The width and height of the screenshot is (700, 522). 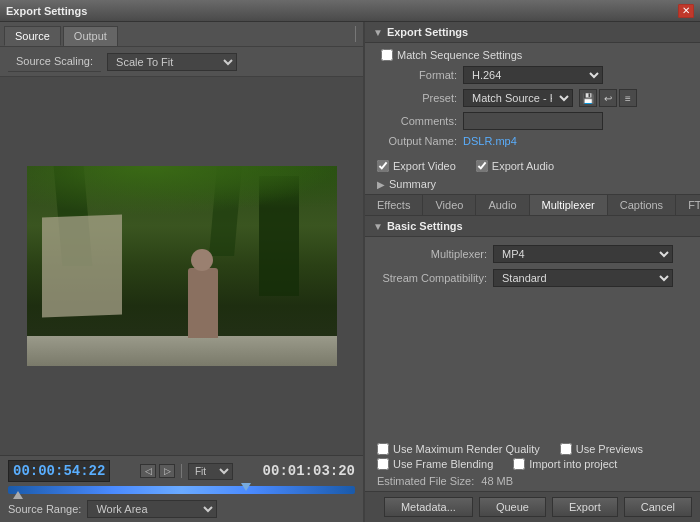 What do you see at coordinates (583, 254) in the screenshot?
I see `multiplexer-select: MP4 MXF MOV` at bounding box center [583, 254].